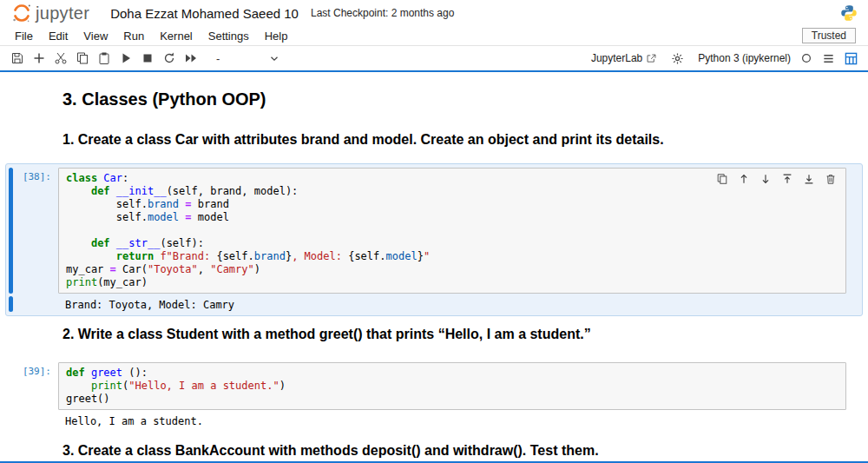 This screenshot has height=463, width=868. I want to click on jupyter-planet-icon, so click(22, 13).